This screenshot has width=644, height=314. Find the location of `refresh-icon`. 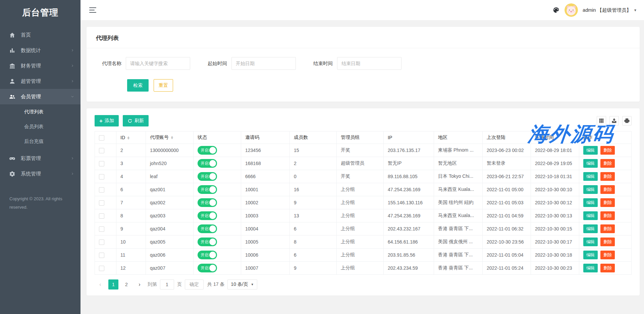

refresh-icon is located at coordinates (130, 121).